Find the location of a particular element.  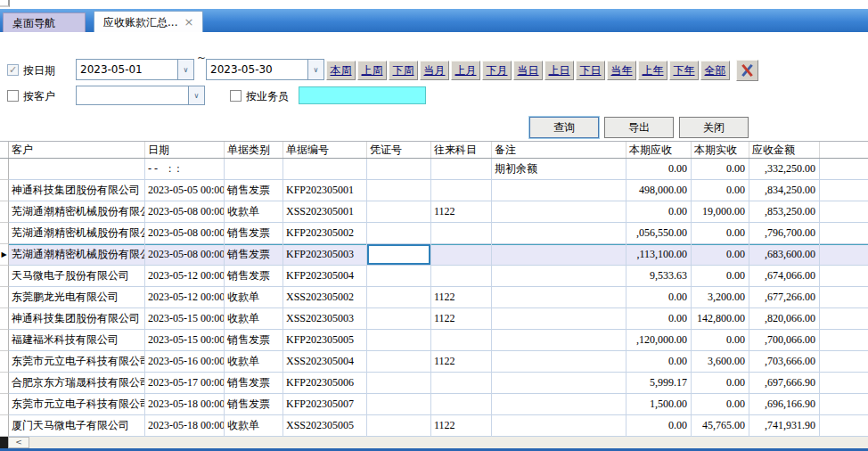

table-row: 天马微电子股份有限公司2023-05-12 00:00:00销售发票KFP202… is located at coordinates (434, 276).